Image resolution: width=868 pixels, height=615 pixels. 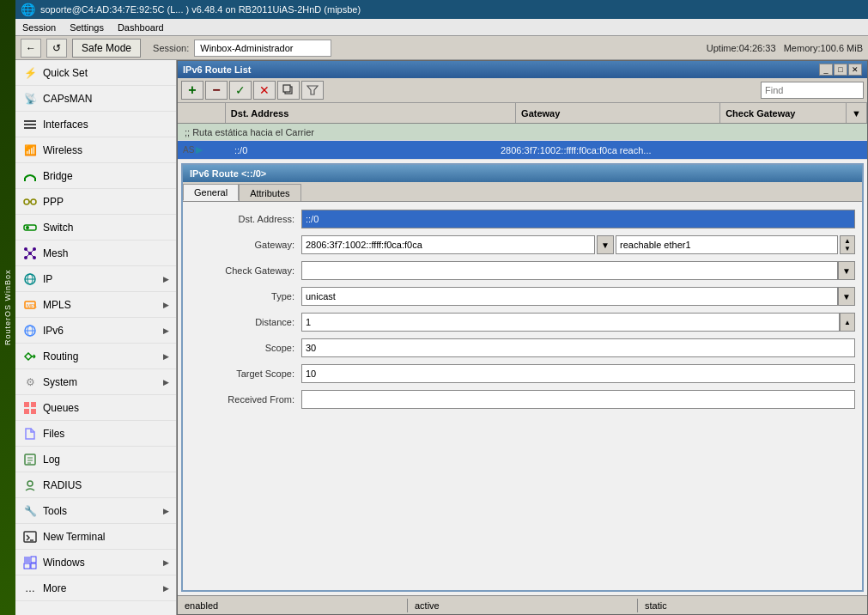 What do you see at coordinates (288, 90) in the screenshot?
I see `copy-button` at bounding box center [288, 90].